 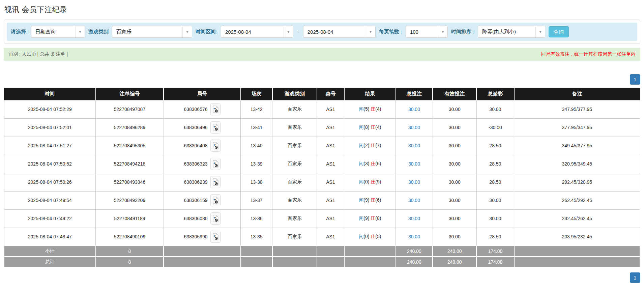 I want to click on page-size-select: 100 ▼, so click(x=427, y=32).